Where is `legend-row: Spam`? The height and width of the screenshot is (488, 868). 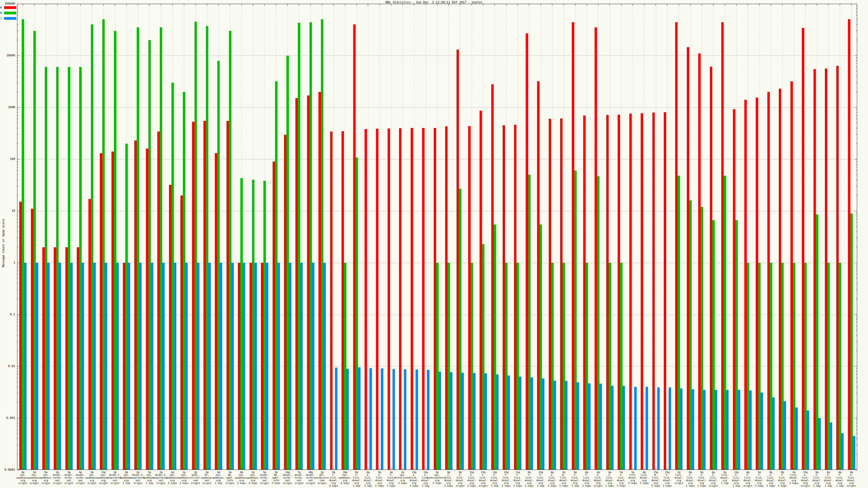 legend-row: Spam is located at coordinates (8, 13).